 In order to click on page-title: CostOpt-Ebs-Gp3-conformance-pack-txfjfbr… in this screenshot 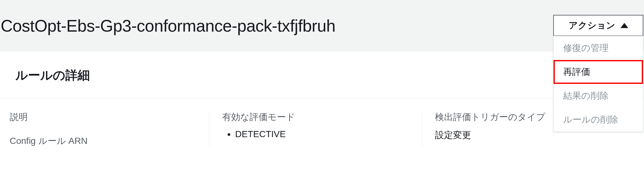, I will do `click(168, 26)`.